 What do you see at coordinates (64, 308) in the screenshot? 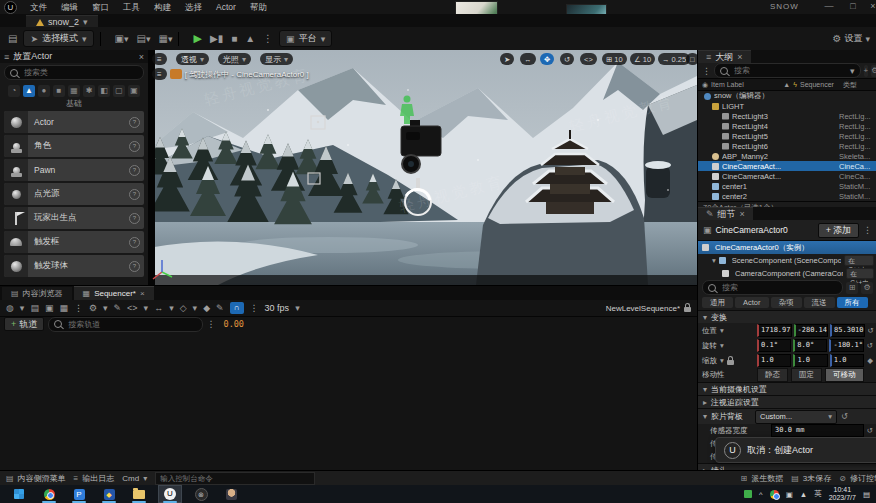
I see `render-movie-icon: ▦` at bounding box center [64, 308].